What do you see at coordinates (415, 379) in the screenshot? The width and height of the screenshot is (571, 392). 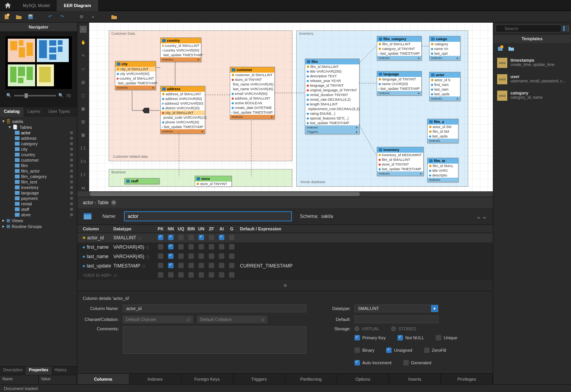 I see `bottom-tab-inserts: Inserts` at bounding box center [415, 379].